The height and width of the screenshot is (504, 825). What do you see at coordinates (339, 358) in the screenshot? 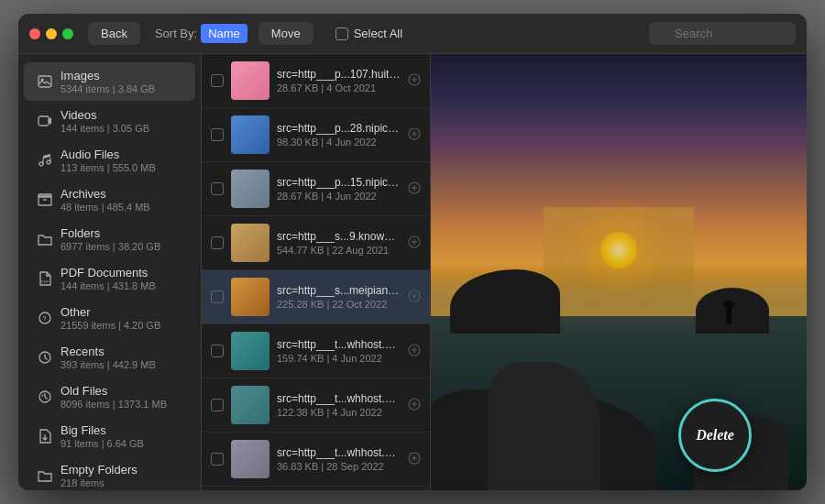
I see `file-meta: 159.74 KB | 4 Jun 2022` at bounding box center [339, 358].